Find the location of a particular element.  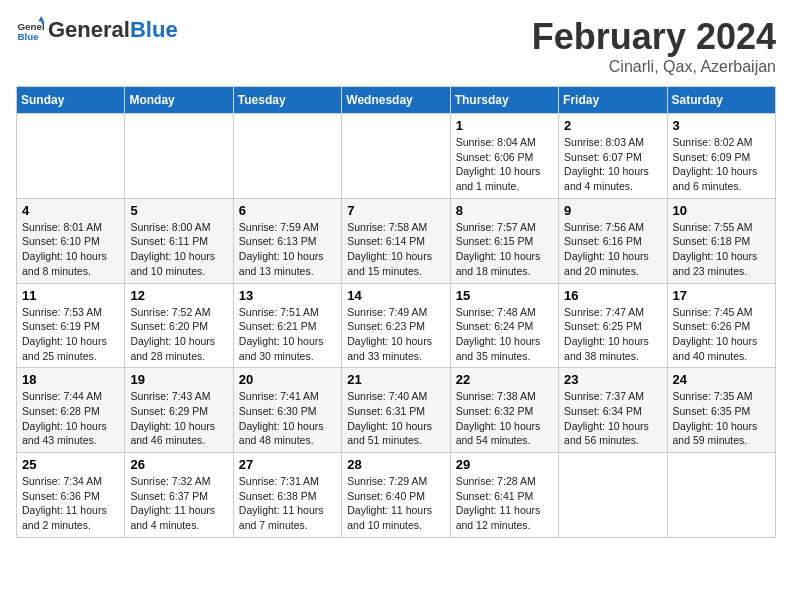

calendar-cell: 21Sunrise: 7:40 AMSunset: 6:31 PMDayligh… is located at coordinates (396, 410).